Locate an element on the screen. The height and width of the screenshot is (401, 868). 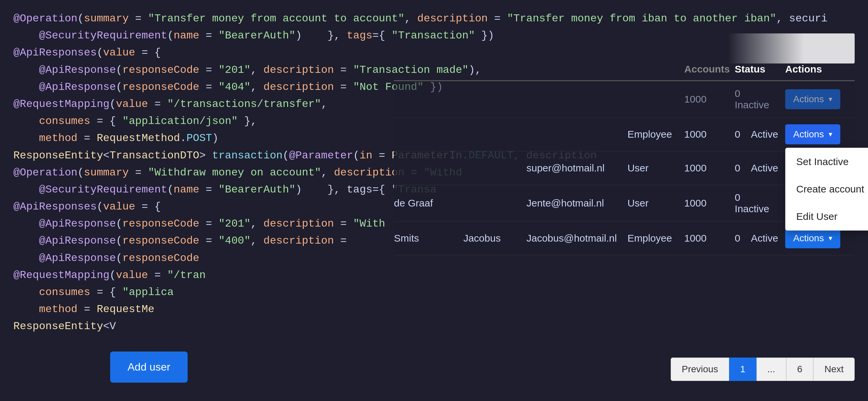
cell-firstname: Jacobus is located at coordinates (495, 238).